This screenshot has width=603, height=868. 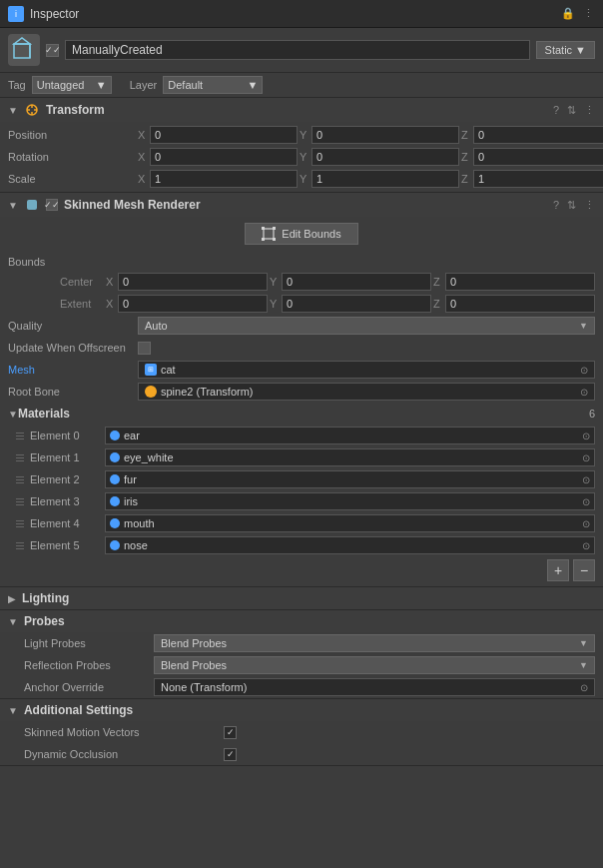 What do you see at coordinates (584, 687) in the screenshot?
I see `anchor-override-target-icon: ⊙` at bounding box center [584, 687].